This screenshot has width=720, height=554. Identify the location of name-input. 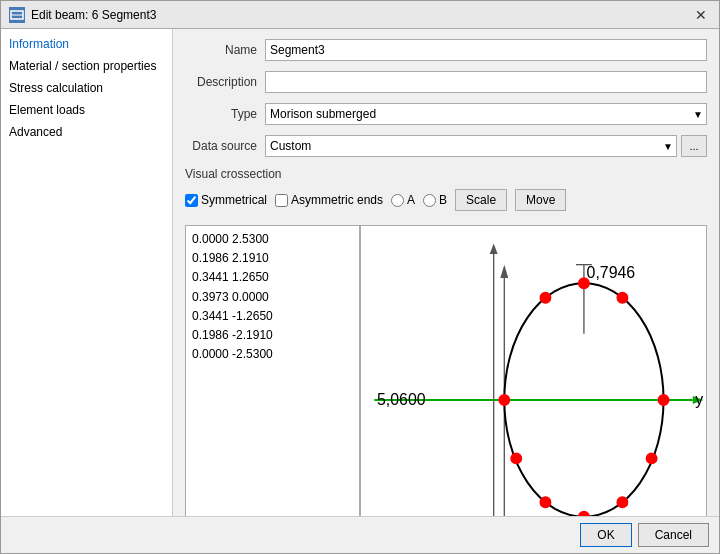
(486, 50).